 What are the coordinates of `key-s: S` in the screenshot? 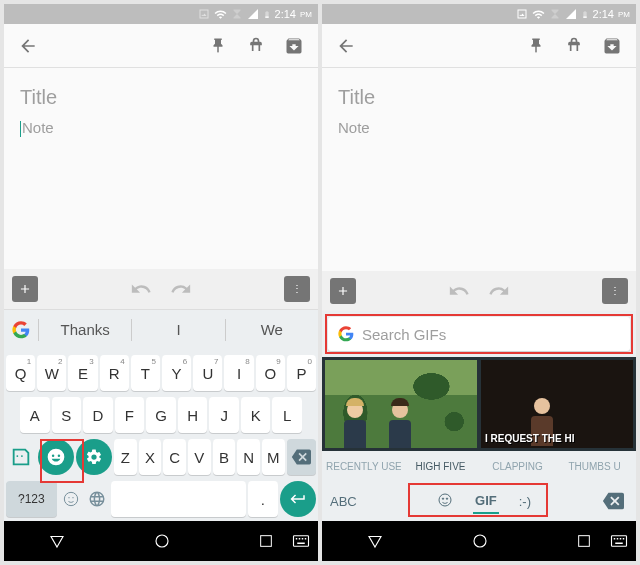 It's located at (67, 415).